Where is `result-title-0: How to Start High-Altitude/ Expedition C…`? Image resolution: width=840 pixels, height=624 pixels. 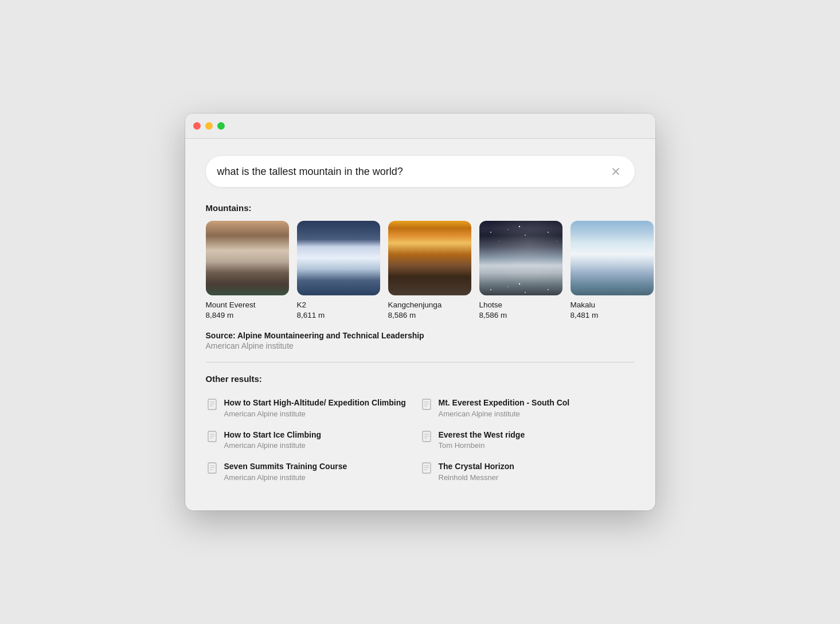
result-title-0: How to Start High-Altitude/ Expedition C… is located at coordinates (315, 403).